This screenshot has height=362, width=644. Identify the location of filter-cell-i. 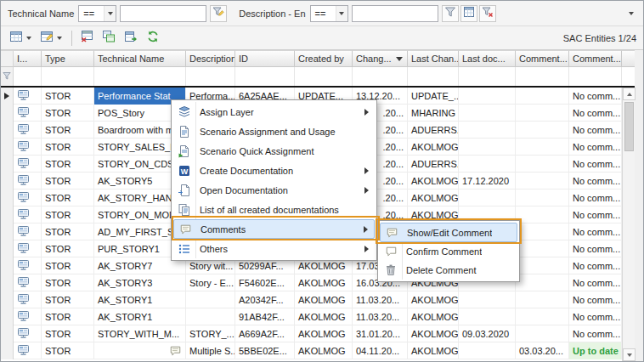
(27, 76).